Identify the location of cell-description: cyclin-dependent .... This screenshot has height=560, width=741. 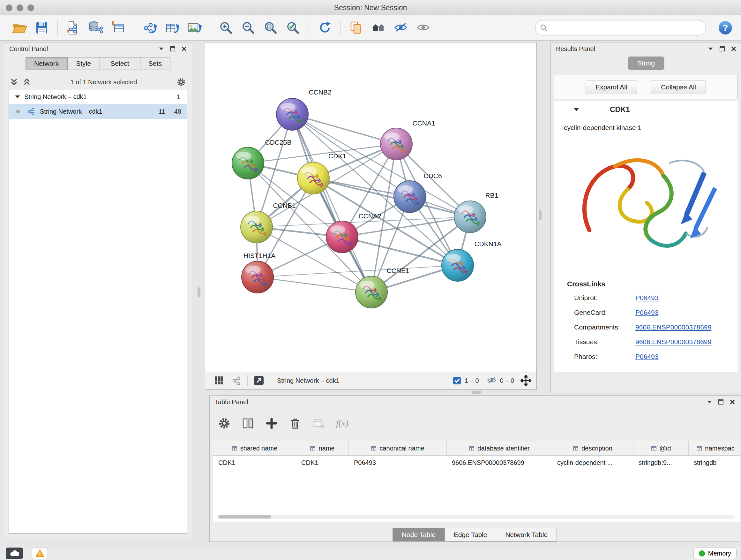
(593, 463).